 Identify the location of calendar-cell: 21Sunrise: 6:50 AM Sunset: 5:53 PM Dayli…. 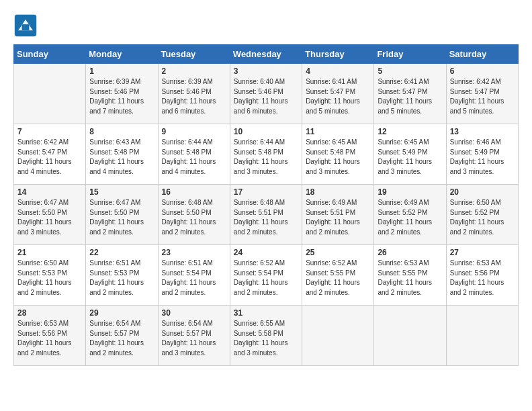
(50, 275).